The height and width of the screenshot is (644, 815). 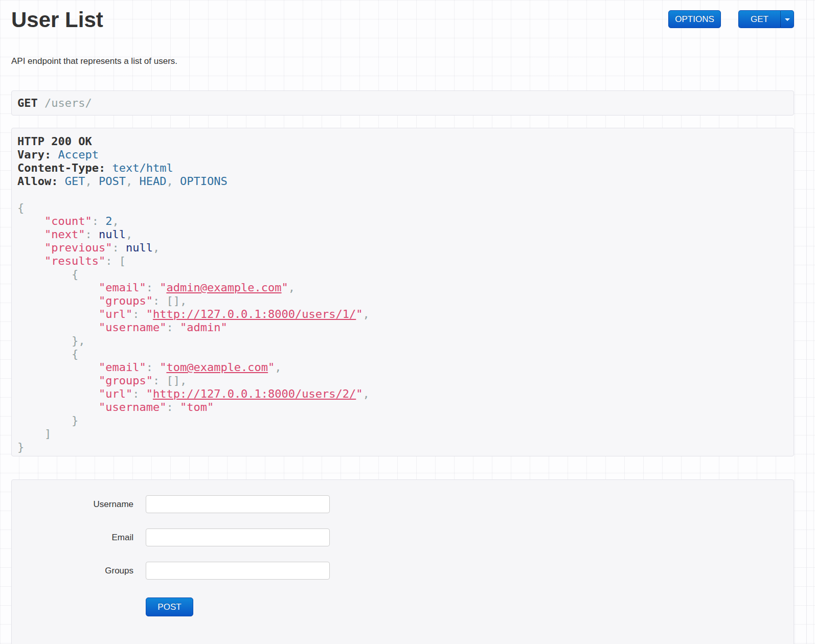 What do you see at coordinates (238, 570) in the screenshot?
I see `groups-input` at bounding box center [238, 570].